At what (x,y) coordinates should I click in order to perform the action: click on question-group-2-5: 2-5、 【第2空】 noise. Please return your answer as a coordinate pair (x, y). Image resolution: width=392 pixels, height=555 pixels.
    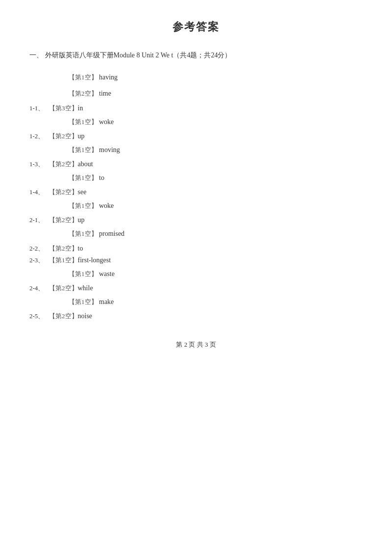
    Looking at the image, I should click on (196, 316).